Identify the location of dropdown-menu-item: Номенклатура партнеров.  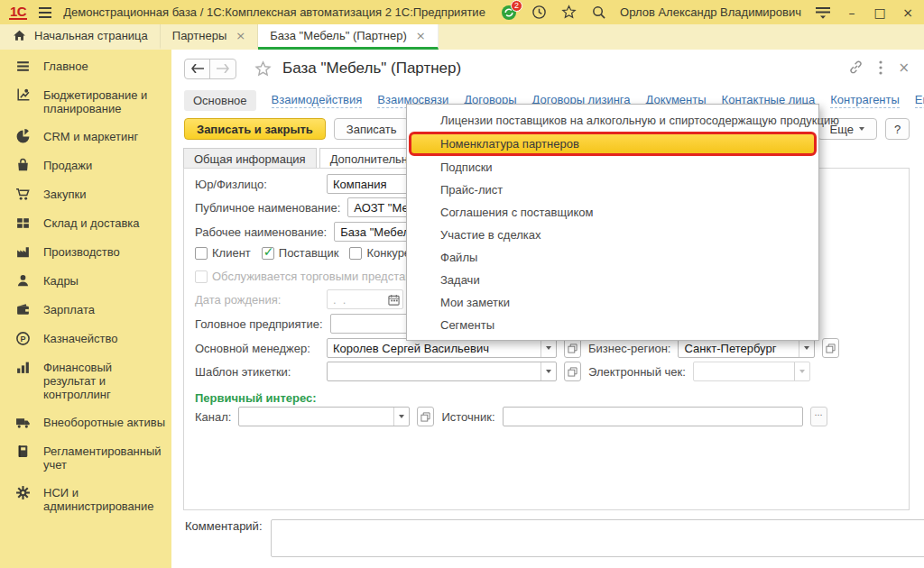
(613, 144).